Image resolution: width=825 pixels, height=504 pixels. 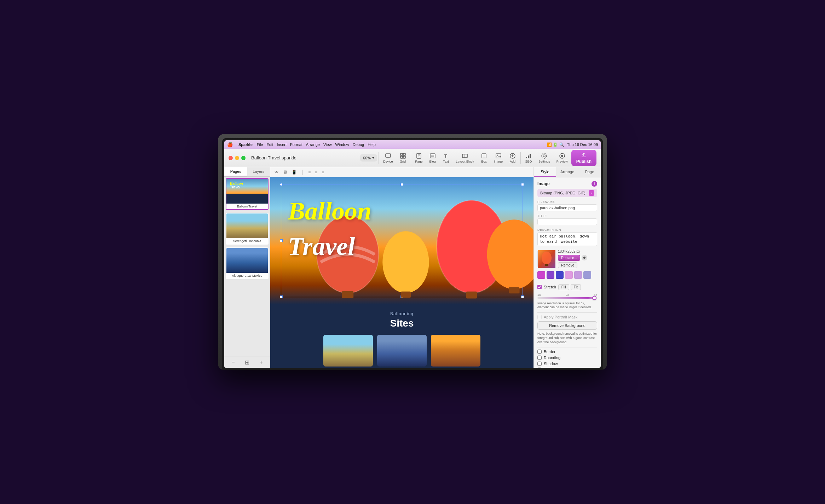 I want to click on device-button: Device, so click(x=388, y=158).